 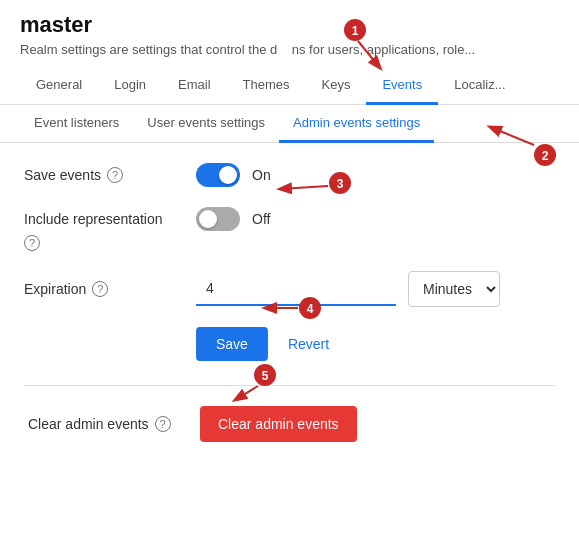 What do you see at coordinates (290, 175) in the screenshot?
I see `save-events-row: Save events ? On` at bounding box center [290, 175].